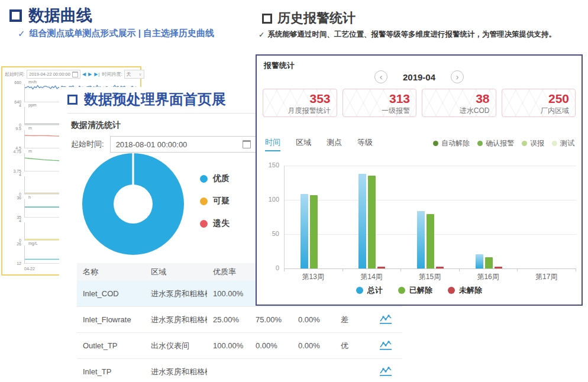 This screenshot has height=382, width=588. I want to click on time-span-label: 时间跨度:, so click(112, 75).